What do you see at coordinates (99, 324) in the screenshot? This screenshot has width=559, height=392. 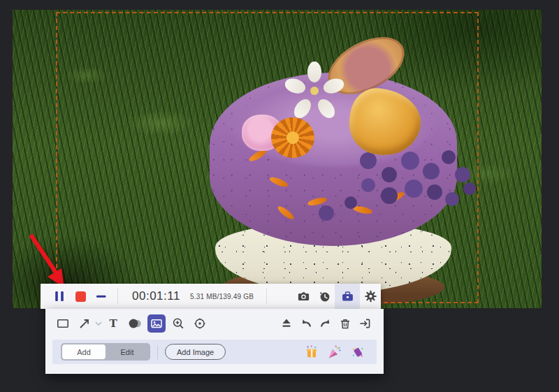 I see `arrow-tool-dropdown` at bounding box center [99, 324].